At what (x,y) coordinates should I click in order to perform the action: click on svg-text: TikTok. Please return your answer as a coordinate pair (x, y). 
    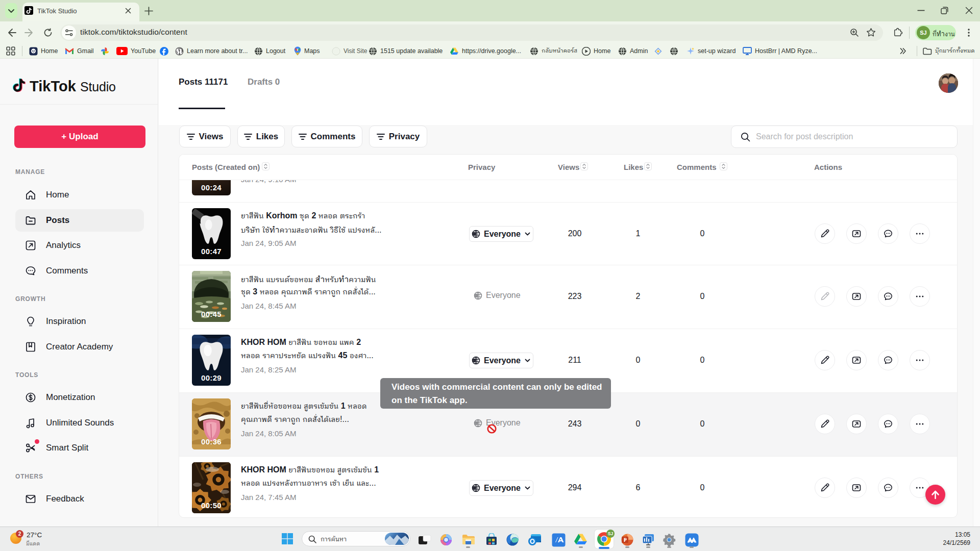
    Looking at the image, I should click on (53, 86).